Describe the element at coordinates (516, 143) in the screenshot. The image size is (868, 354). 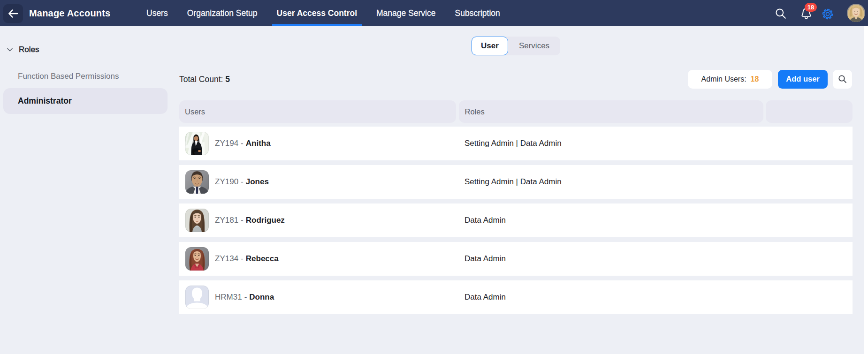
I see `table-row: ZY194-AnithaSetting Admin | Data Admin` at that location.